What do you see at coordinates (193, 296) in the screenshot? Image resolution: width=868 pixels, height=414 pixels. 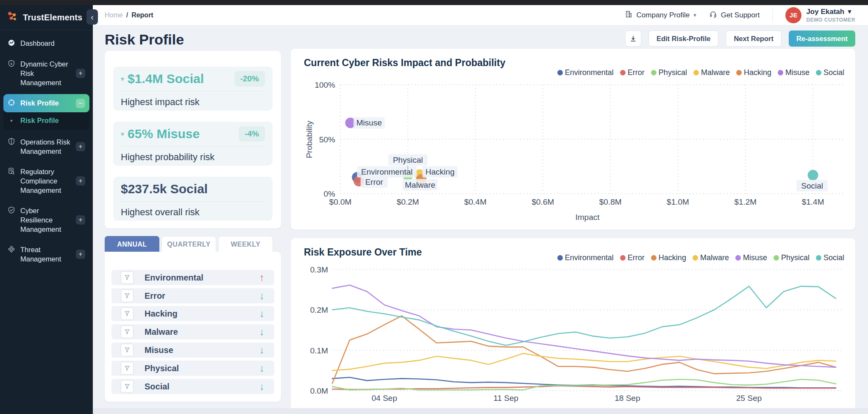 I see `risk-row: Error ↓` at bounding box center [193, 296].